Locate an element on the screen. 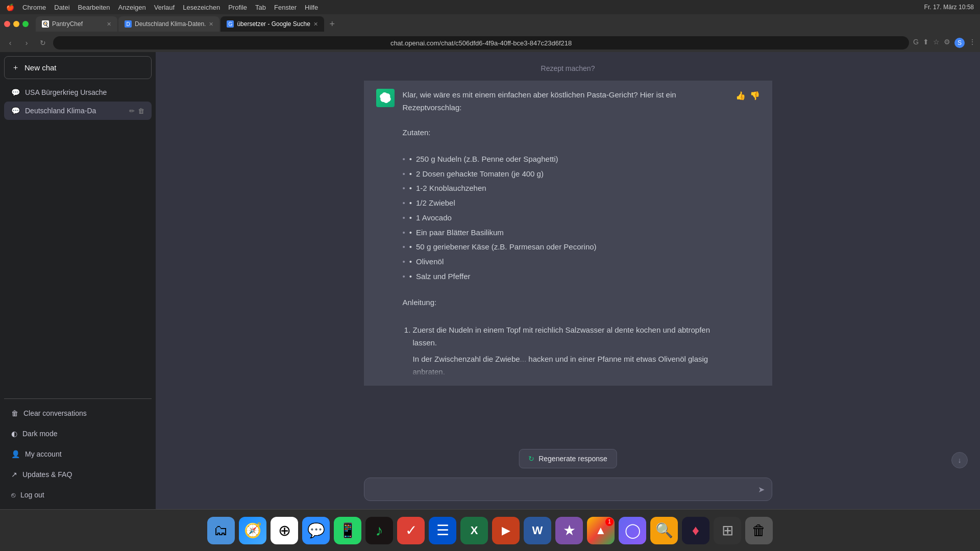  menu-tab: Tab is located at coordinates (260, 7).